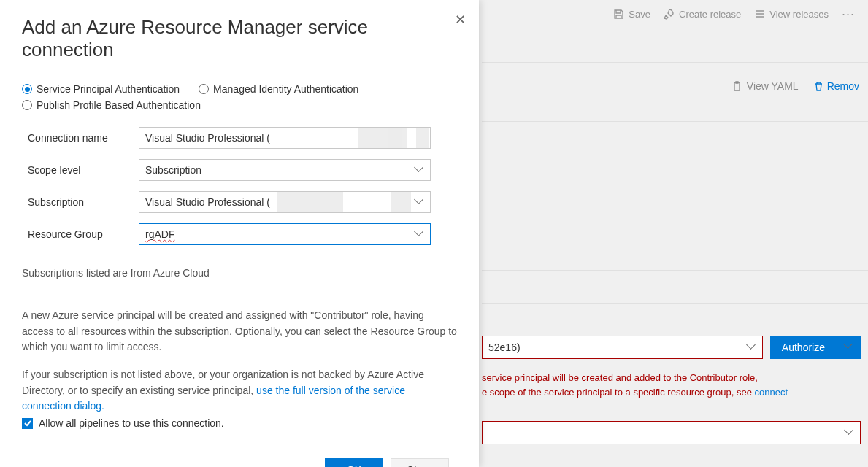 The width and height of the screenshot is (868, 467). Describe the element at coordinates (111, 105) in the screenshot. I see `radio-publish-profile: Publish Profile Based Authentication` at that location.